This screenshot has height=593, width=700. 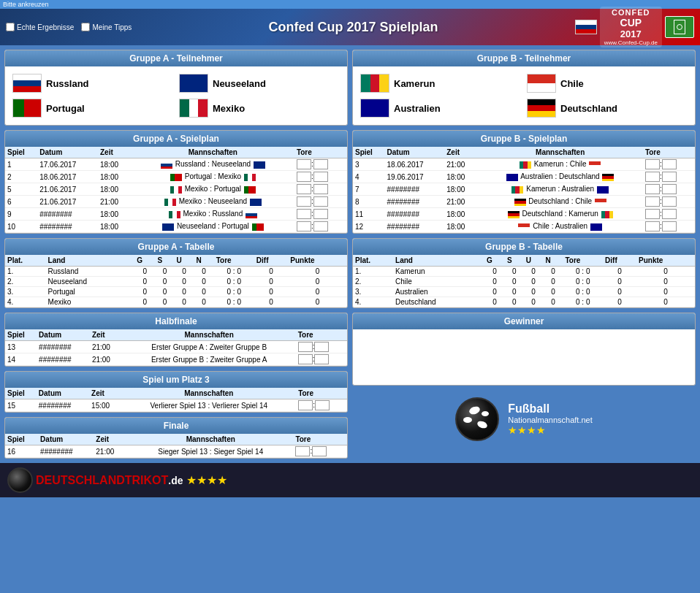 I want to click on meine-tipps-item: Meine Tipps, so click(x=107, y=27).